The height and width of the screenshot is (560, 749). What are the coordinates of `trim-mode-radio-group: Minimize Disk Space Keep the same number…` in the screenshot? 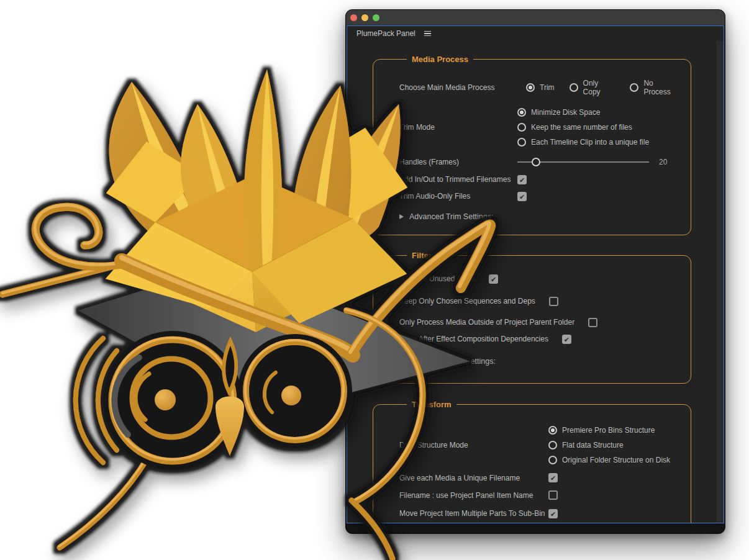 It's located at (583, 127).